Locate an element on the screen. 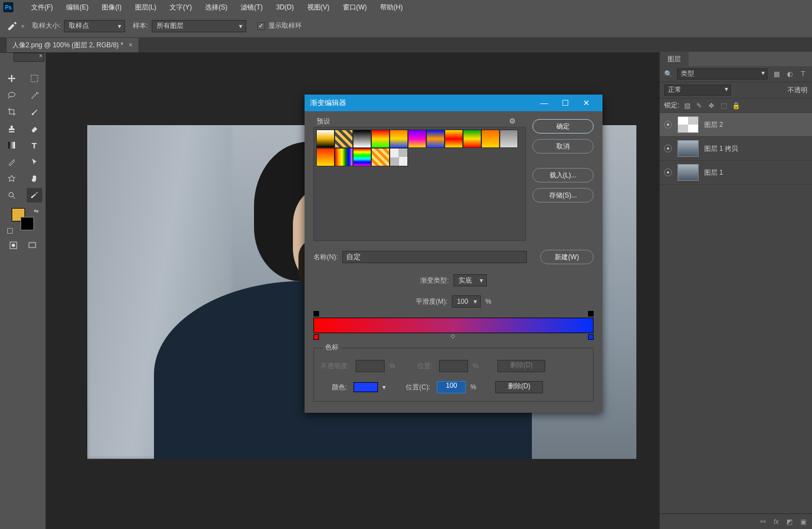 Image resolution: width=812 pixels, height=529 pixels. menu-select: 选择(S) is located at coordinates (216, 8).